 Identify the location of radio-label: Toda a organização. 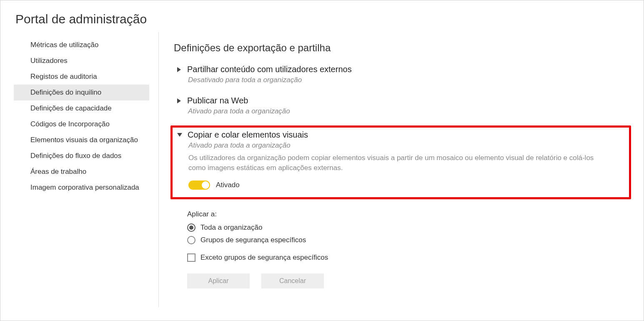
(231, 228).